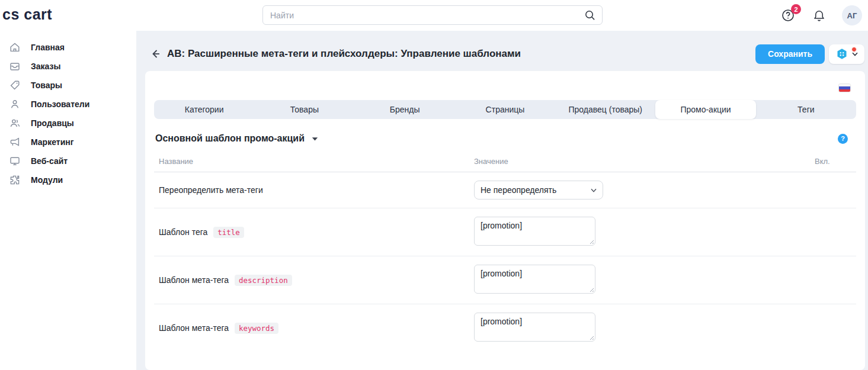  What do you see at coordinates (847, 54) in the screenshot?
I see `addons-menu-button` at bounding box center [847, 54].